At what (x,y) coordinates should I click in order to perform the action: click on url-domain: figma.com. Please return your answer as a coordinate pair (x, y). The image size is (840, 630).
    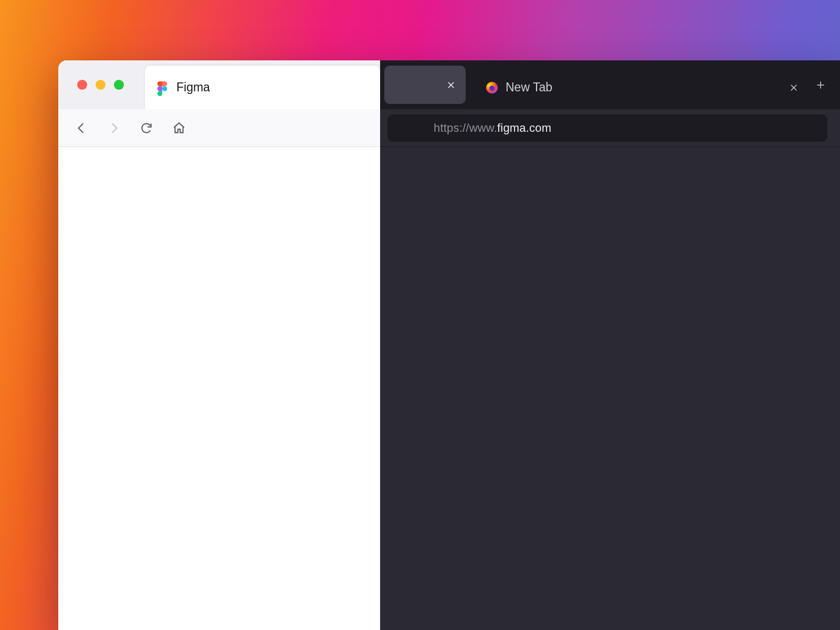
    Looking at the image, I should click on (524, 128).